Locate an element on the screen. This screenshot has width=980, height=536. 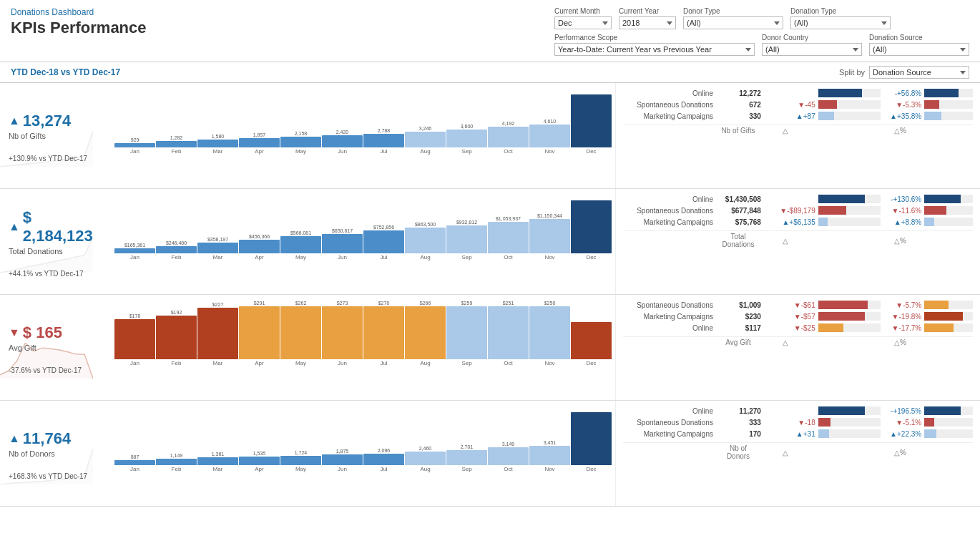
breadcrumb: Donations Dashboard is located at coordinates (79, 12).